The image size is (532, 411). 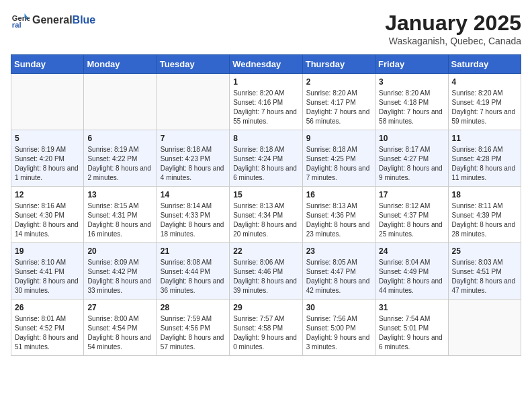 What do you see at coordinates (266, 64) in the screenshot?
I see `calendar-header-row: SundayMondayTuesdayWednesdayThursdayFrid…` at bounding box center [266, 64].